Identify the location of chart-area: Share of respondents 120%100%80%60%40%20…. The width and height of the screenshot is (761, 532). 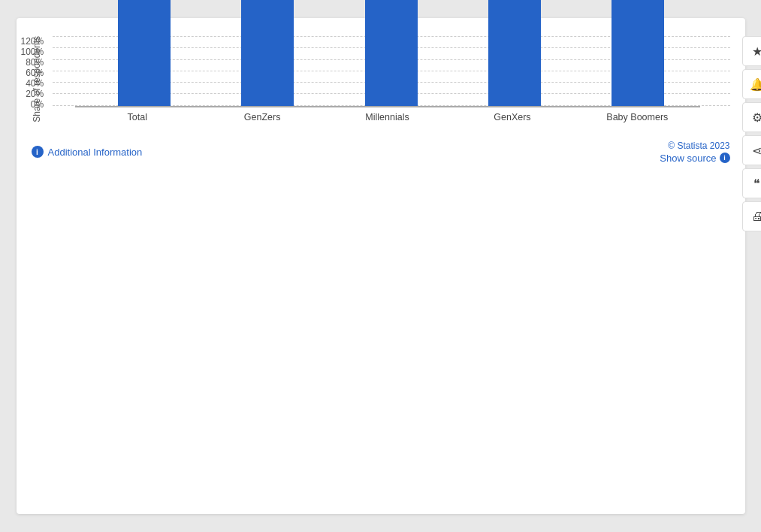
(381, 80).